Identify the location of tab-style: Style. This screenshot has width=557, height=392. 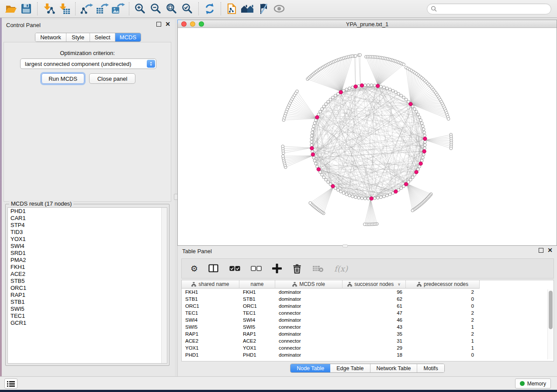
(78, 38).